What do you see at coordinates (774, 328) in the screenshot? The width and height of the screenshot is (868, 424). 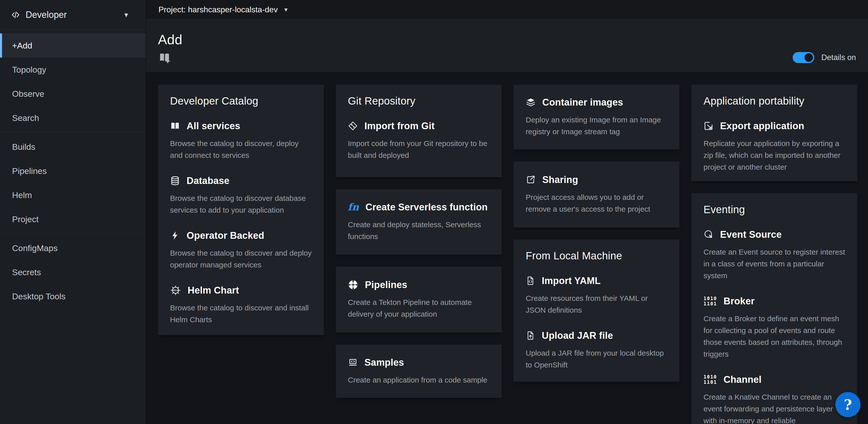 I see `item-broker: 1010 1101BrokerCreate a Broker to define…` at bounding box center [774, 328].